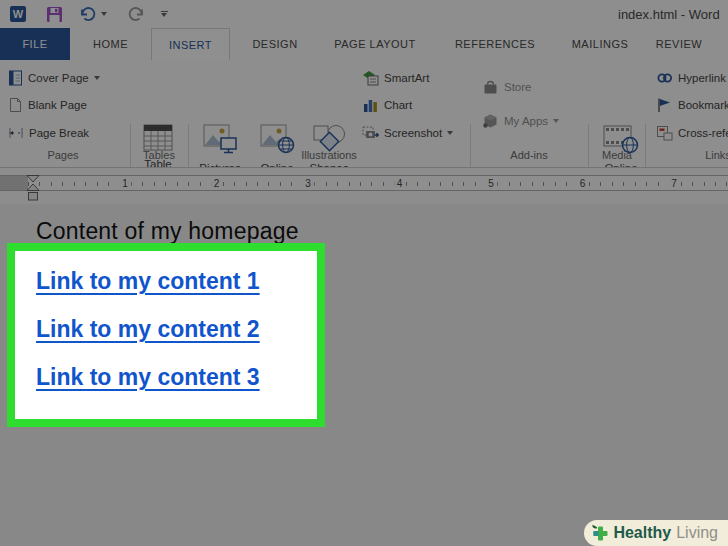 The width and height of the screenshot is (728, 546). What do you see at coordinates (148, 378) in the screenshot?
I see `content-link-3: Link to my content 3` at bounding box center [148, 378].